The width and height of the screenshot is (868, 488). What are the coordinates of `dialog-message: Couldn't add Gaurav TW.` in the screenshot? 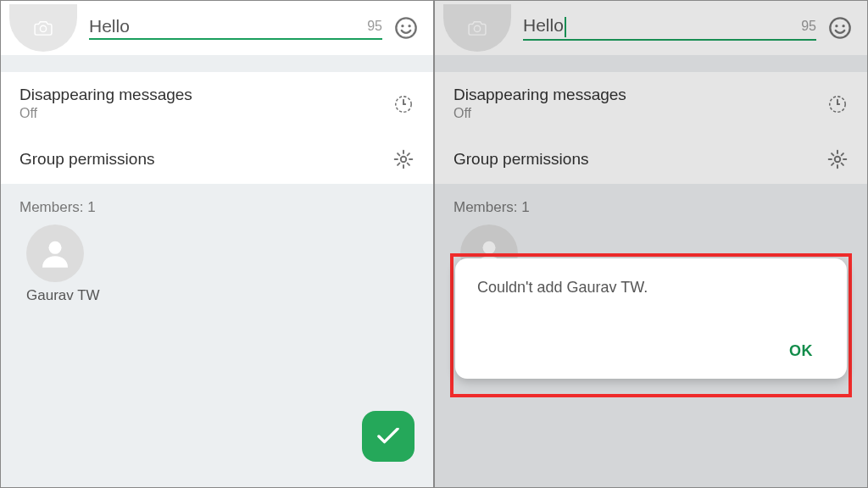 It's located at (651, 288).